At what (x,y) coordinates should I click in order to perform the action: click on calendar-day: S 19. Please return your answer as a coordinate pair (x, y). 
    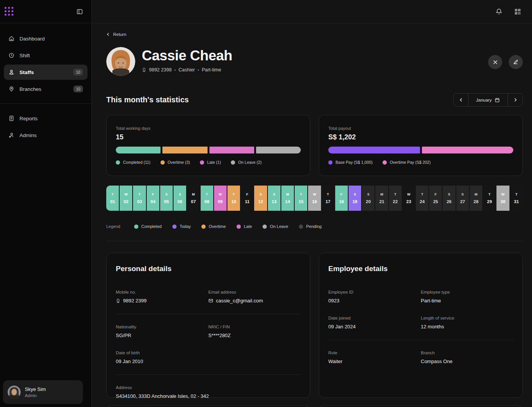
    Looking at the image, I should click on (355, 198).